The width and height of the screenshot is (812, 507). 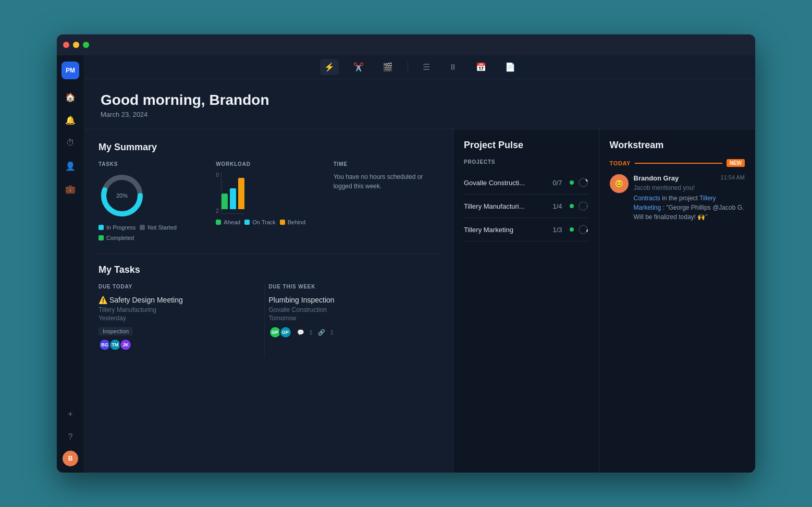 I want to click on message-avatar-brandon: 😊, so click(x=619, y=184).